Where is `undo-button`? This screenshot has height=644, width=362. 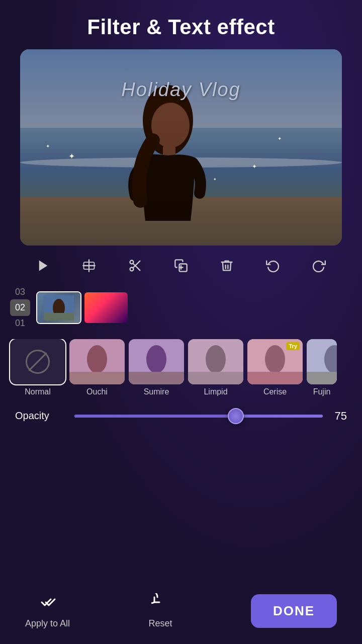 undo-button is located at coordinates (273, 266).